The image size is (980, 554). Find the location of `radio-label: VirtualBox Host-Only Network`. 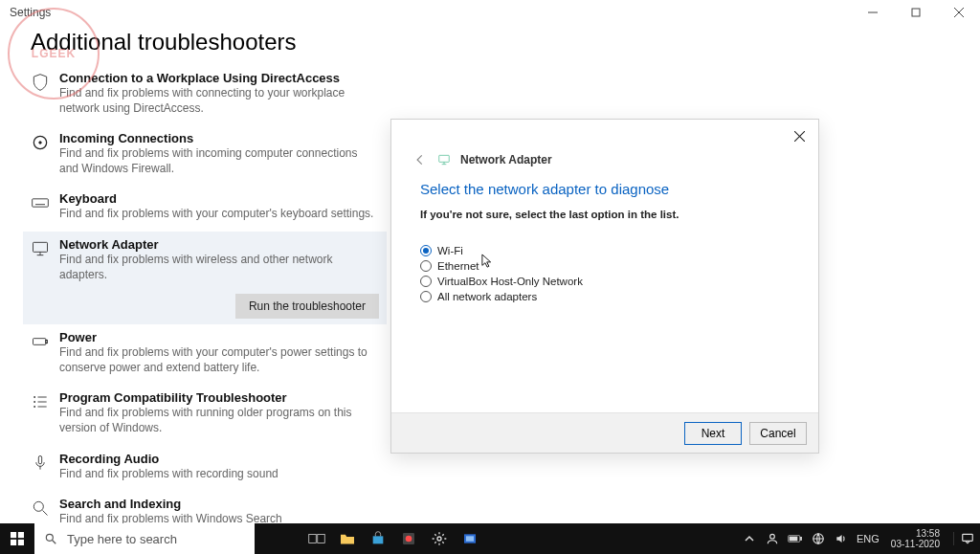

radio-label: VirtualBox Host-Only Network is located at coordinates (510, 281).